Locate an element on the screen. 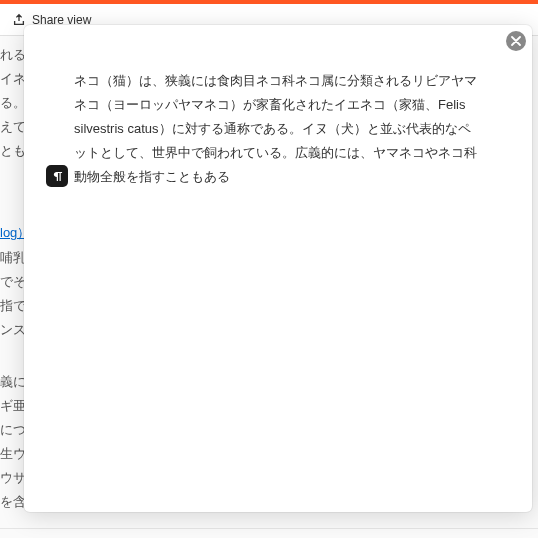 The height and width of the screenshot is (538, 538). bg-footer-divider is located at coordinates (269, 533).